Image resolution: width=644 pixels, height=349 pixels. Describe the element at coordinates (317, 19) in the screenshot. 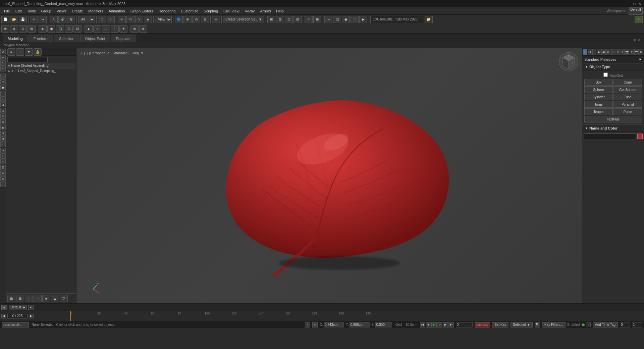

I see `layers2-btn: ⊞` at that location.